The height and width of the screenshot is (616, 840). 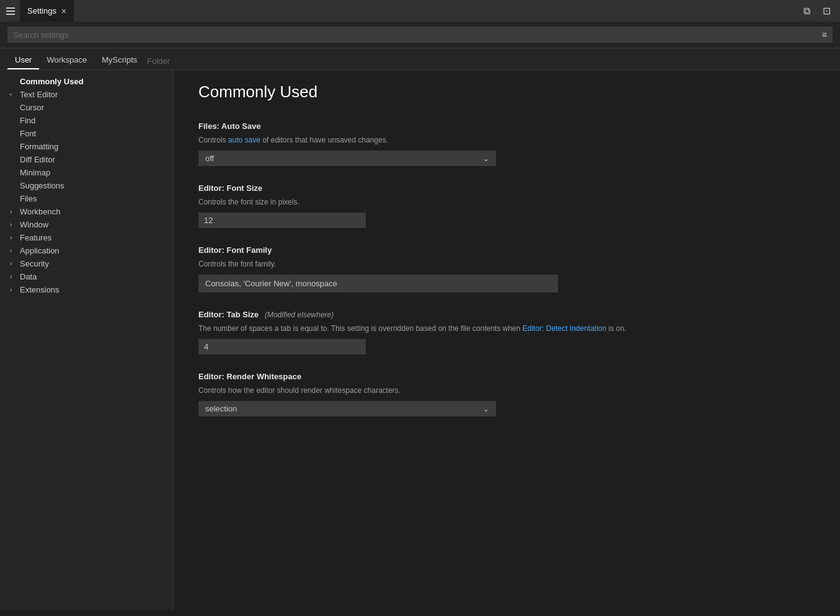 I want to click on editor-render-whitespace-value: selection, so click(x=221, y=409).